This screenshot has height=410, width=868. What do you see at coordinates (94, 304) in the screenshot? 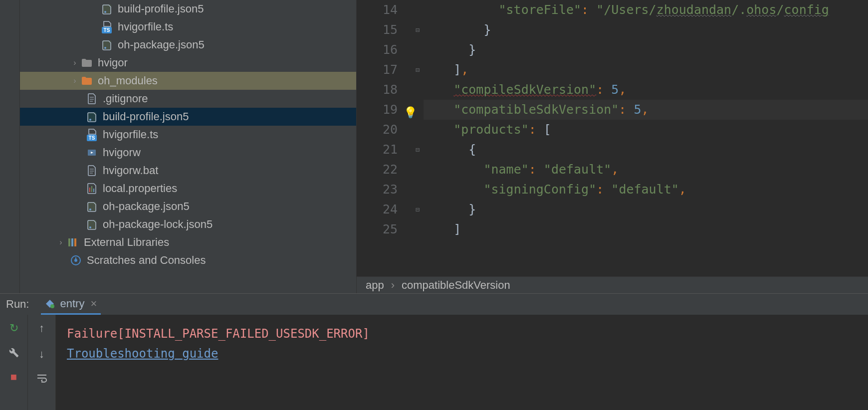
I see `close-icon: ×` at bounding box center [94, 304].